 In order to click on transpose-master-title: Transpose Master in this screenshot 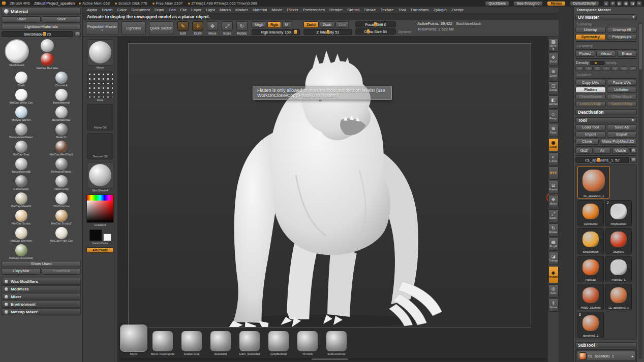, I will do `click(607, 10)`.